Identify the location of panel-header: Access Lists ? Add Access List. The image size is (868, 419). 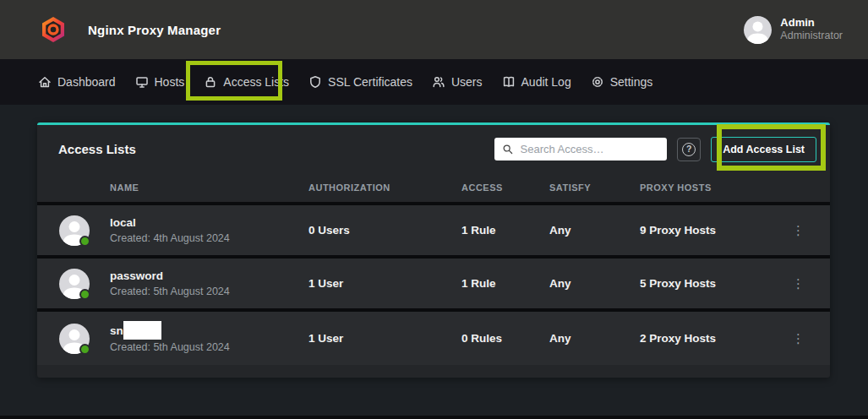
(434, 149).